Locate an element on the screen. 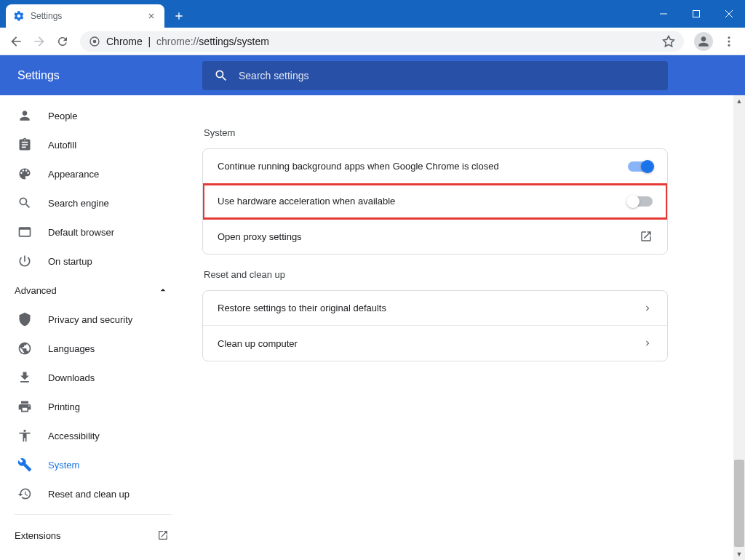 The height and width of the screenshot is (560, 745). power-icon is located at coordinates (25, 261).